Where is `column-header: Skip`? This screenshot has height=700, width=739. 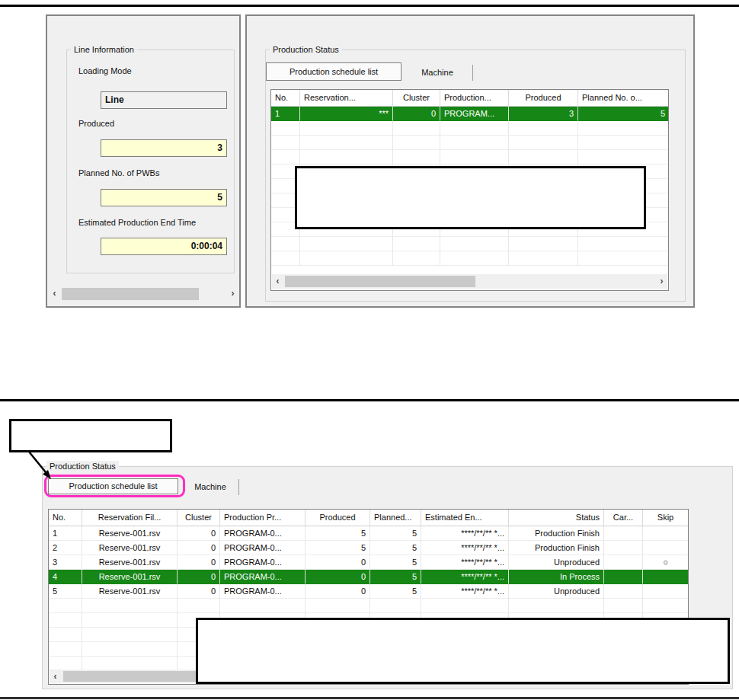 column-header: Skip is located at coordinates (666, 518).